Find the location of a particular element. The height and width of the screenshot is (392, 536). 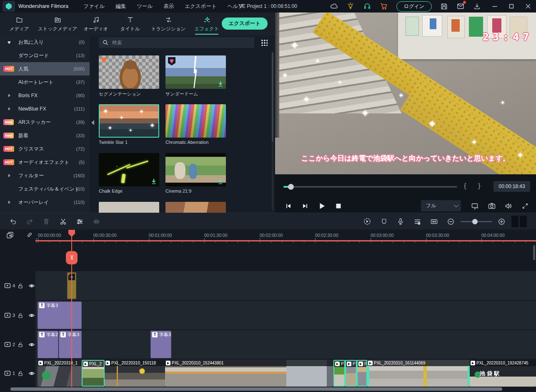

play-button is located at coordinates (322, 206).